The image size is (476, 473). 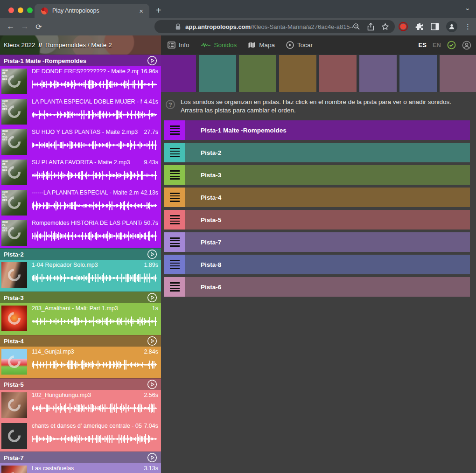 I want to click on share-icon, so click(x=371, y=27).